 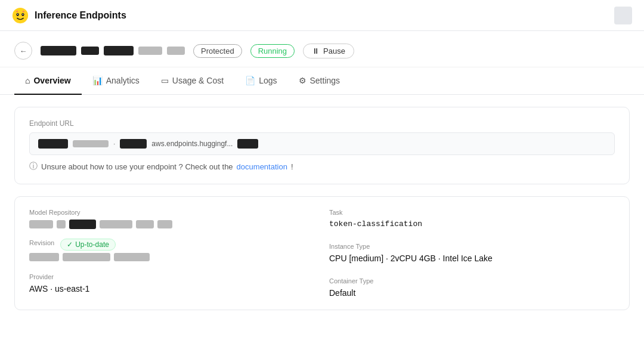 I want to click on tab-analytics-label: Analytics, so click(x=123, y=81).